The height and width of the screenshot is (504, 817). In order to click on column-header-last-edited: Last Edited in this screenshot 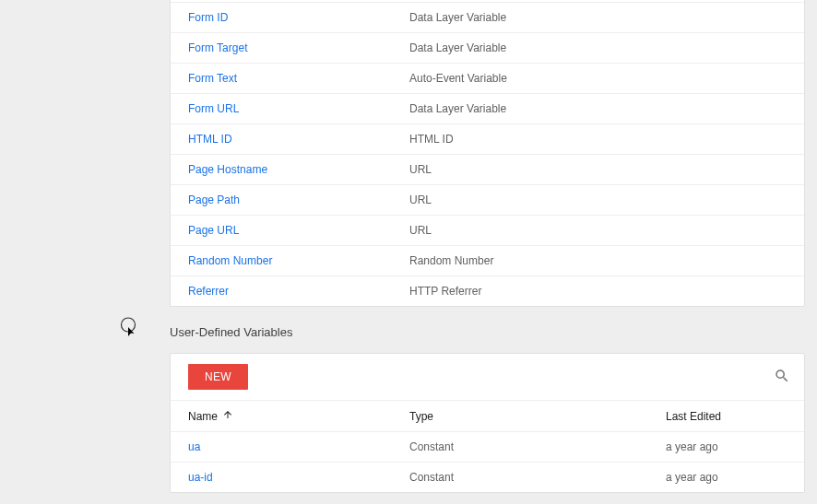, I will do `click(735, 416)`.